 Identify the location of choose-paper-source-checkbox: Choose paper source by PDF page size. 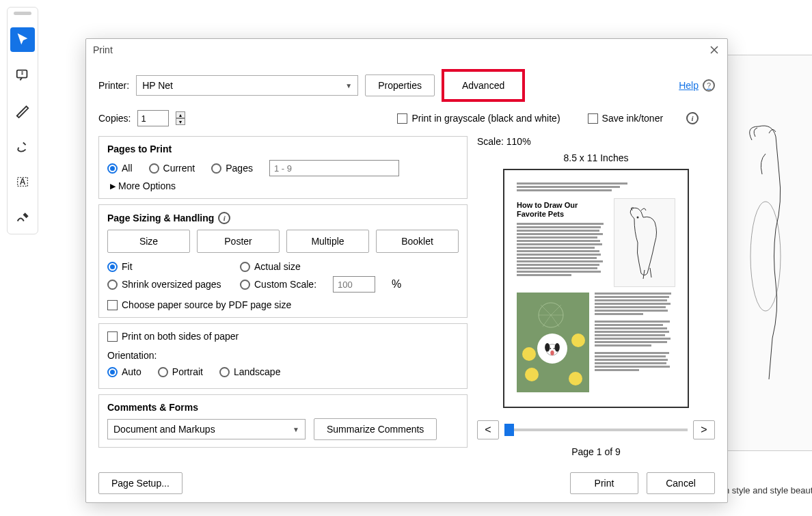
(283, 305).